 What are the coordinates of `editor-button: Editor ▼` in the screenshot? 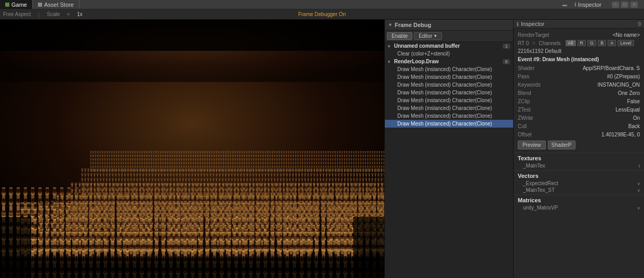 It's located at (428, 36).